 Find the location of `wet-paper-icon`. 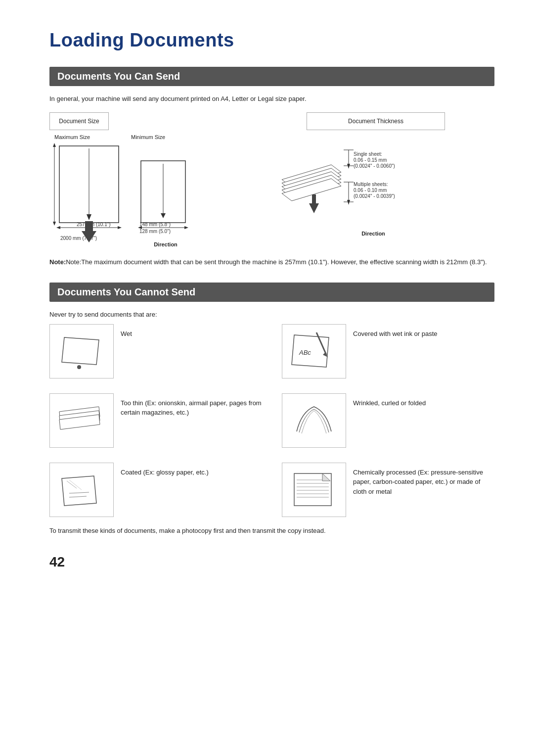

wet-paper-icon is located at coordinates (82, 351).